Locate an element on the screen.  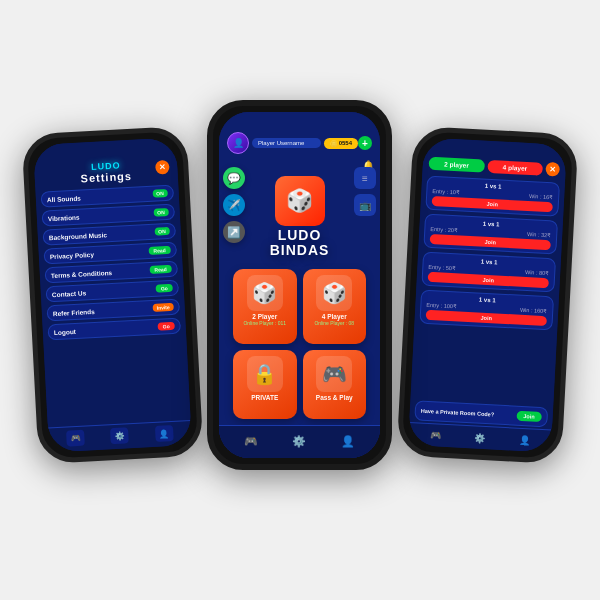
privacy-policy-label: Privacy Policy is located at coordinates (72, 254).